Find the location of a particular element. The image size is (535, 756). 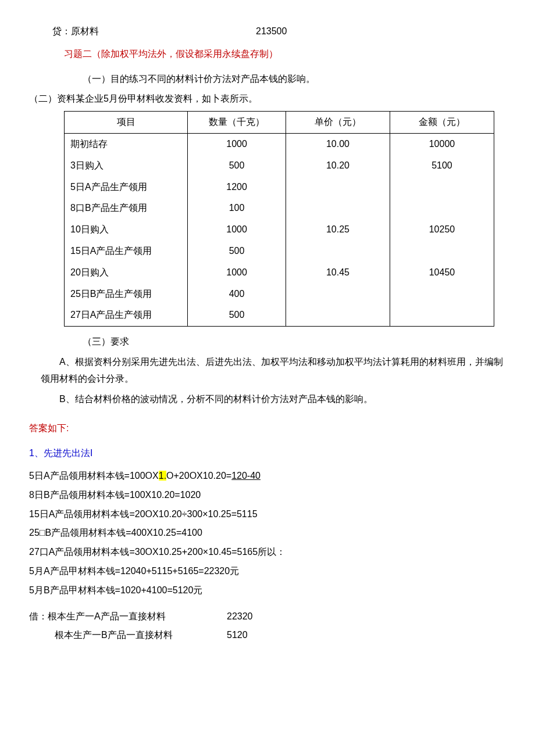

cell-item: 25日B产品生产领用 is located at coordinates (126, 294).